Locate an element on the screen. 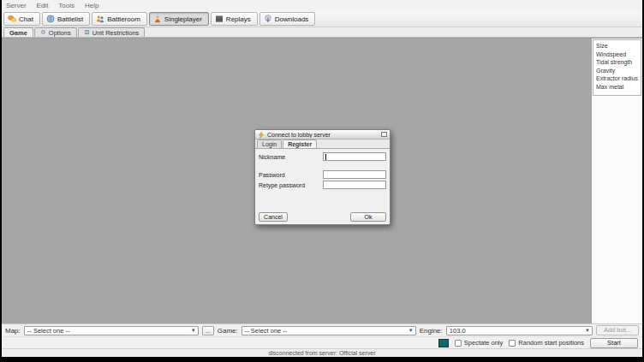 The image size is (644, 362). toolbar-label: Singleplayer is located at coordinates (183, 19).